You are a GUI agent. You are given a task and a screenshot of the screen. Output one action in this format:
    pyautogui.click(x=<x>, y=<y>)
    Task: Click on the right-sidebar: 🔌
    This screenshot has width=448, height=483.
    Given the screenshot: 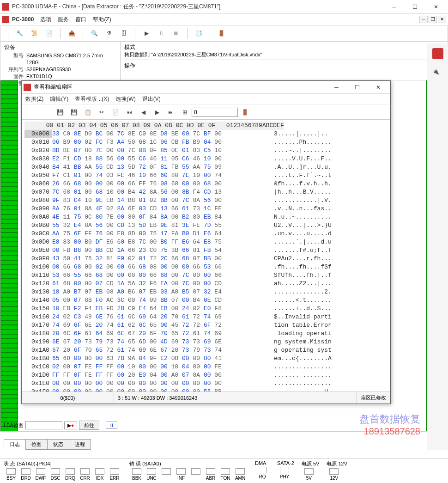 What is the action you would take?
    pyautogui.click(x=437, y=247)
    